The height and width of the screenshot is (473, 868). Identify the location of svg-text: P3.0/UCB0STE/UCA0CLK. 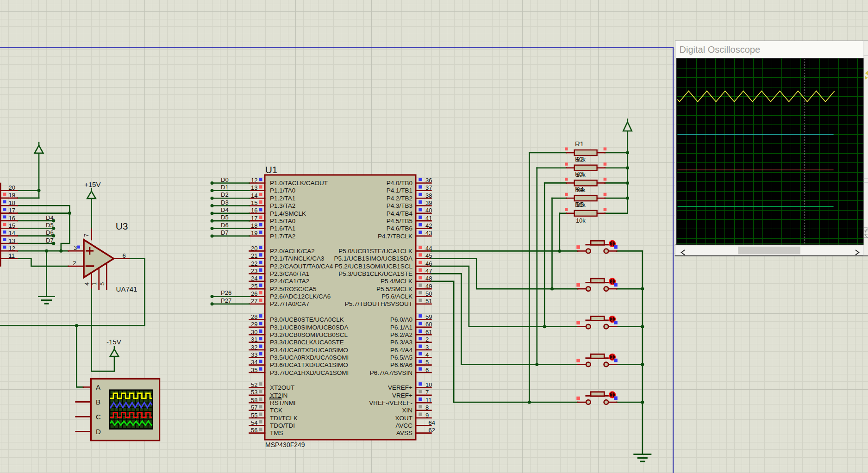
(307, 319).